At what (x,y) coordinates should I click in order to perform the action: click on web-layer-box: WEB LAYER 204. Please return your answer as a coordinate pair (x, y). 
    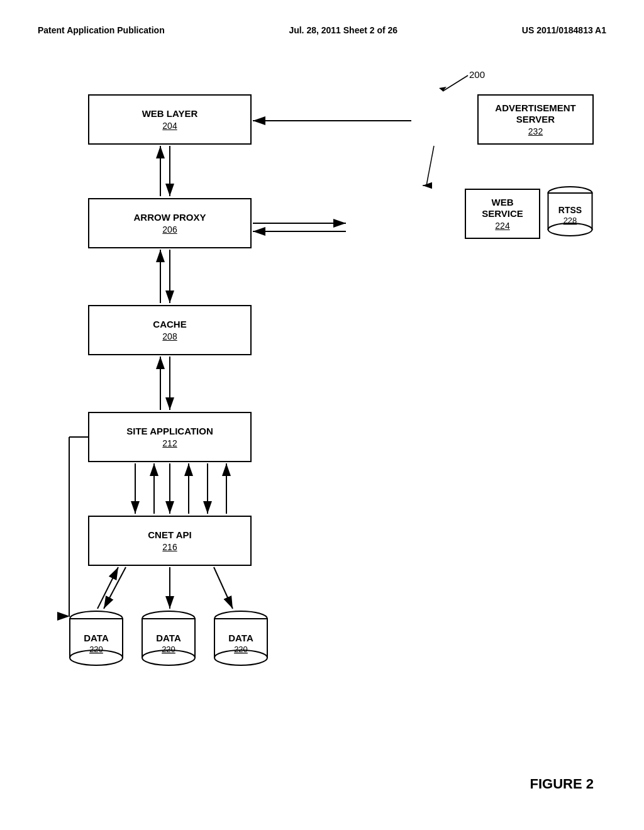
    Looking at the image, I should click on (170, 119).